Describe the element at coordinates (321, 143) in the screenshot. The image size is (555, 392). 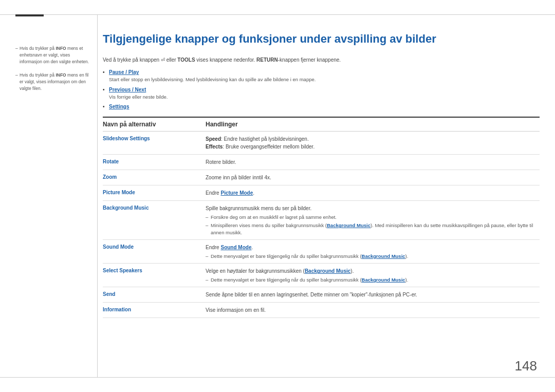
I see `table-row: Slideshow Settings Speed: Endre hastighe…` at that location.